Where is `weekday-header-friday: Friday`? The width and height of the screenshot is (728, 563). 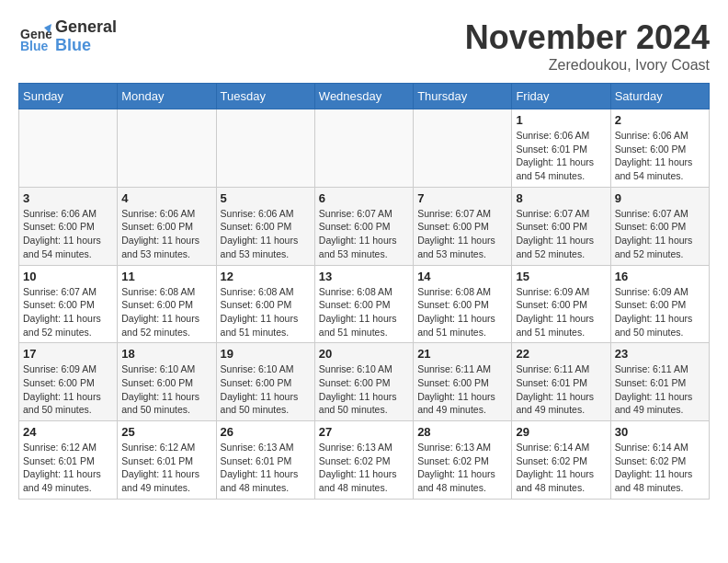
weekday-header-friday: Friday is located at coordinates (561, 97).